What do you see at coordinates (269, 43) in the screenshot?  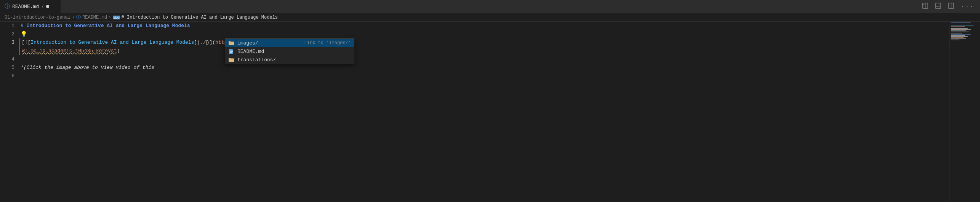 I see `autocomplete-label-images: images/` at bounding box center [269, 43].